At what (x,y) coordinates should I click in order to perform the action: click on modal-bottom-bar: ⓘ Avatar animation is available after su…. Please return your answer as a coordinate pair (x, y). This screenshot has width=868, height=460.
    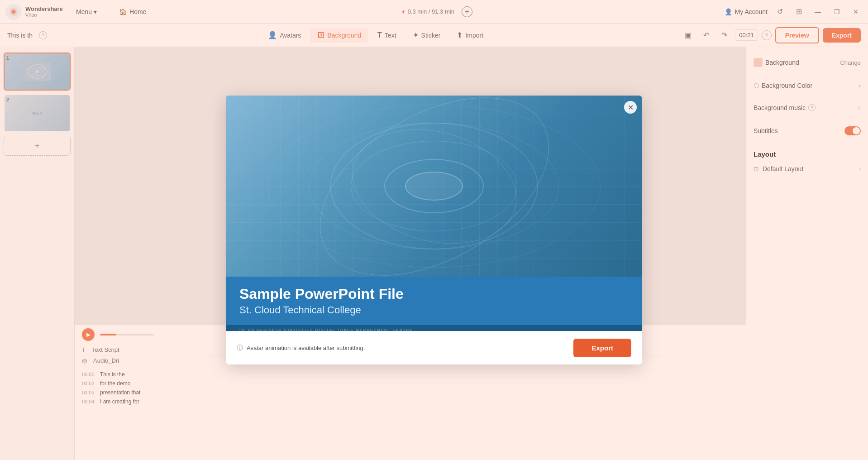
    Looking at the image, I should click on (434, 348).